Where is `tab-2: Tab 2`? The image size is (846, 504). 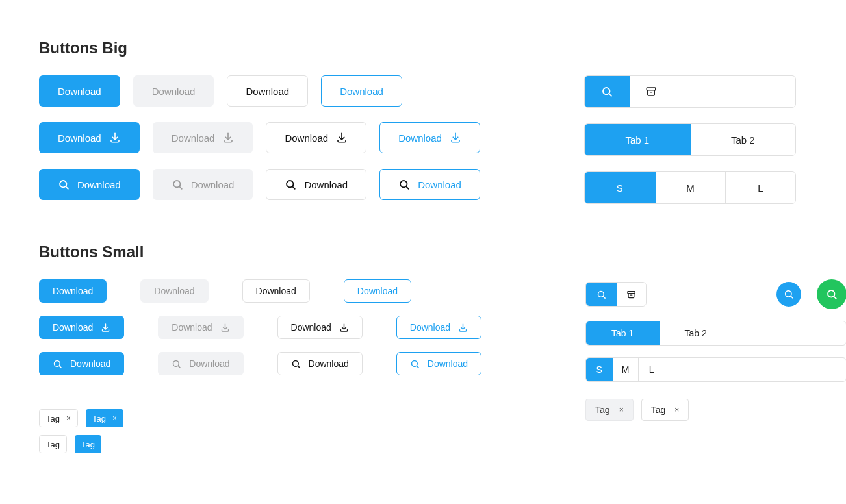
tab-2: Tab 2 is located at coordinates (743, 140).